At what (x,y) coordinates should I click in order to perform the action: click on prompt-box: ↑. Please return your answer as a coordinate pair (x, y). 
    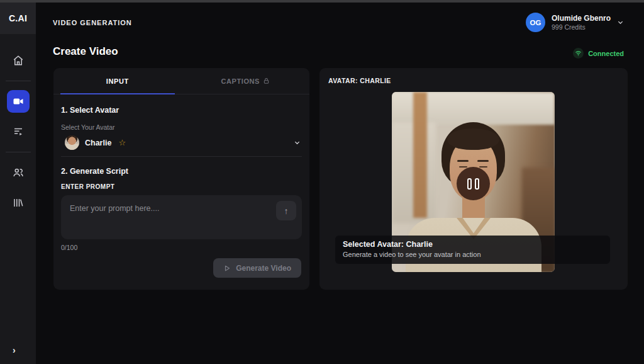
    Looking at the image, I should click on (181, 217).